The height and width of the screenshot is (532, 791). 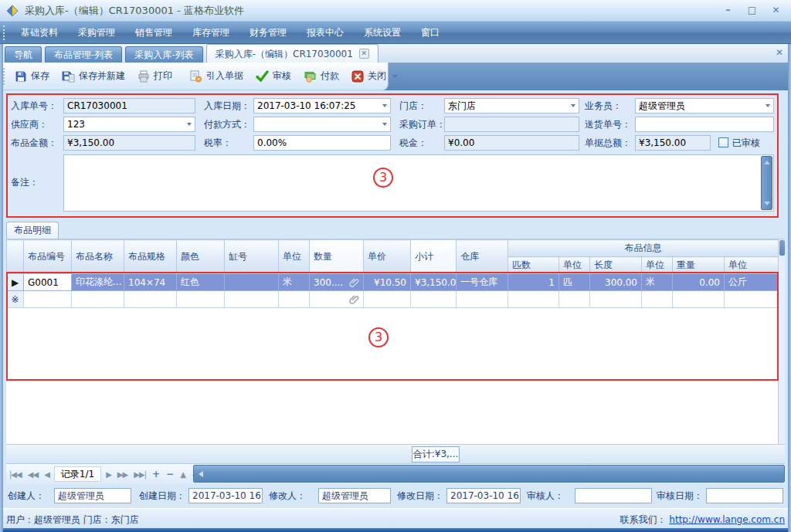 I want to click on cell-price: ¥10.50, so click(x=388, y=283).